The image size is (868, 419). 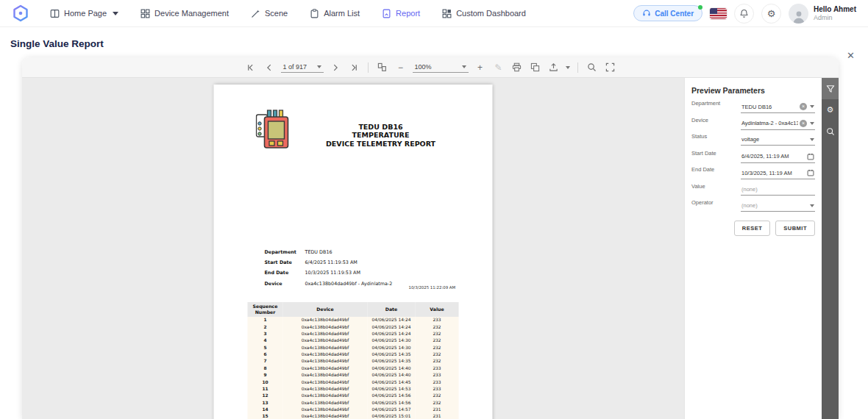 What do you see at coordinates (799, 13) in the screenshot?
I see `avatar` at bounding box center [799, 13].